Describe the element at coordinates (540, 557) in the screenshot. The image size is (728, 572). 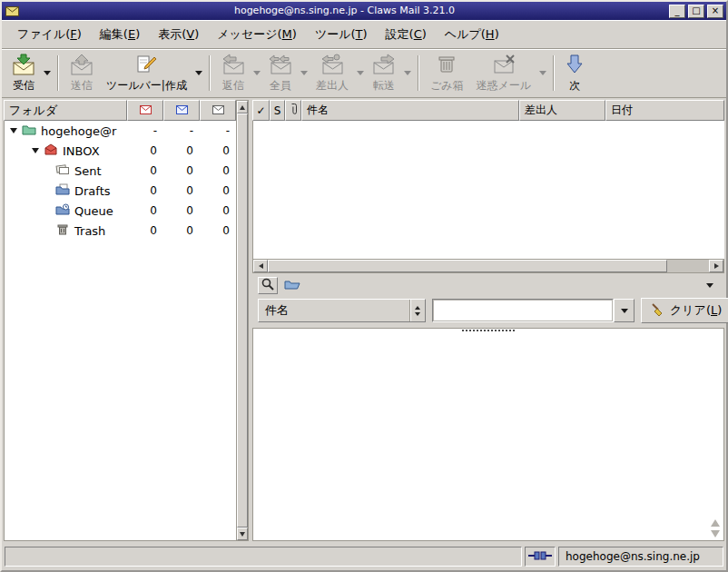
I see `online-status-button` at that location.